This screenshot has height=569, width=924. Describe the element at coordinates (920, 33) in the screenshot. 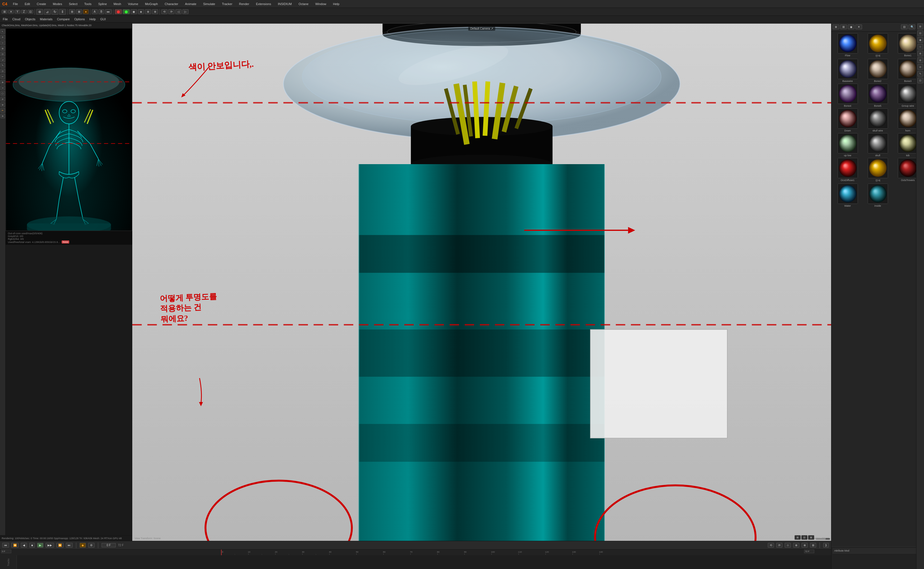

I see `far-right-icon-3: ⊟` at that location.